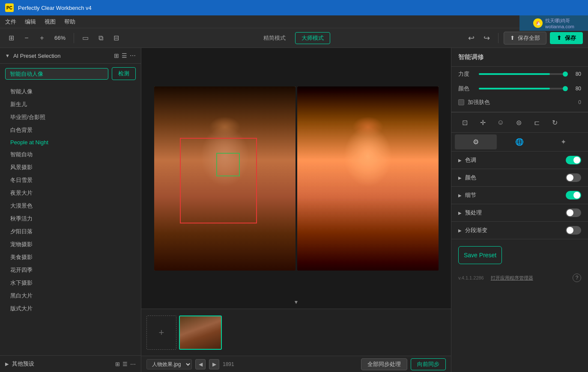  What do you see at coordinates (460, 178) in the screenshot?
I see `color-collapse-arrow: ▶` at bounding box center [460, 178].